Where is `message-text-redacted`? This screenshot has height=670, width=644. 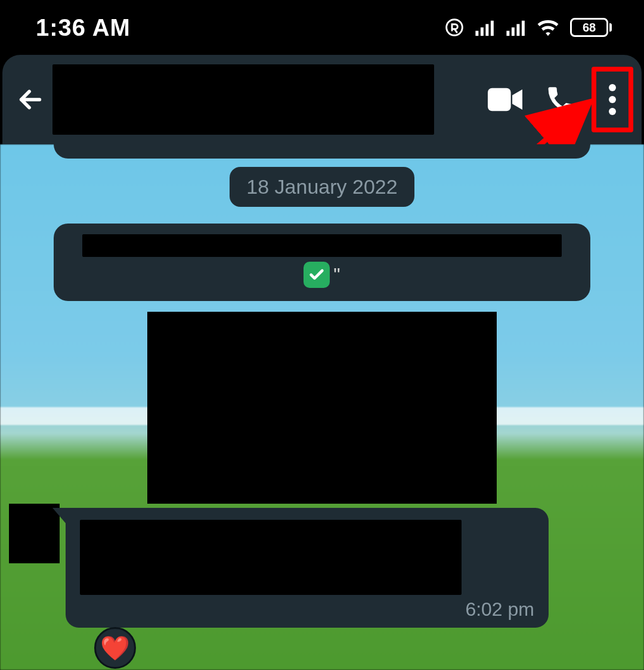
message-text-redacted is located at coordinates (271, 557).